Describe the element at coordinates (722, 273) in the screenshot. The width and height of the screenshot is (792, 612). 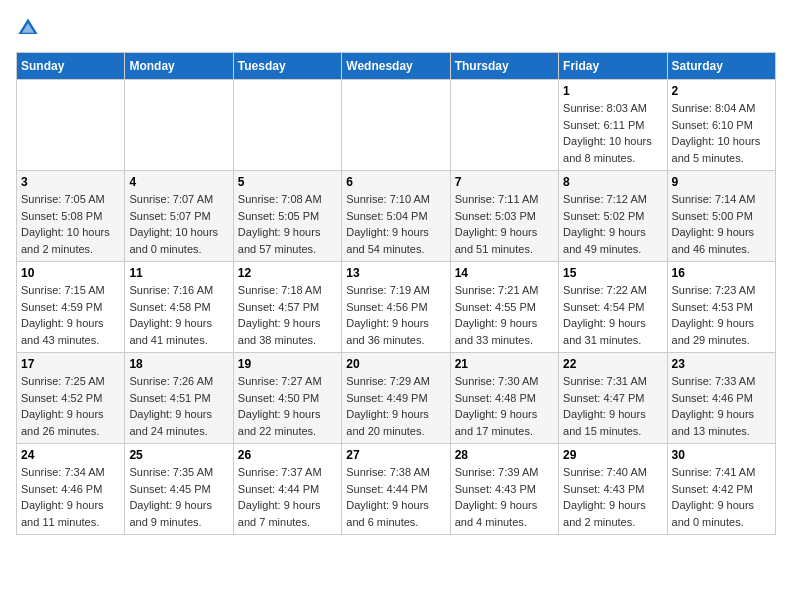
I see `day-number: 16` at that location.